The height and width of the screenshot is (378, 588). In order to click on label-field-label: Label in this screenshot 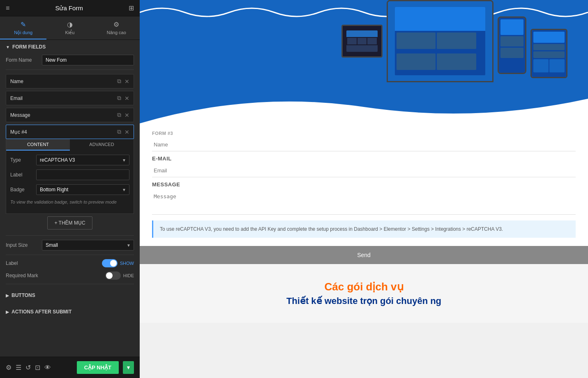, I will do `click(21, 175)`.